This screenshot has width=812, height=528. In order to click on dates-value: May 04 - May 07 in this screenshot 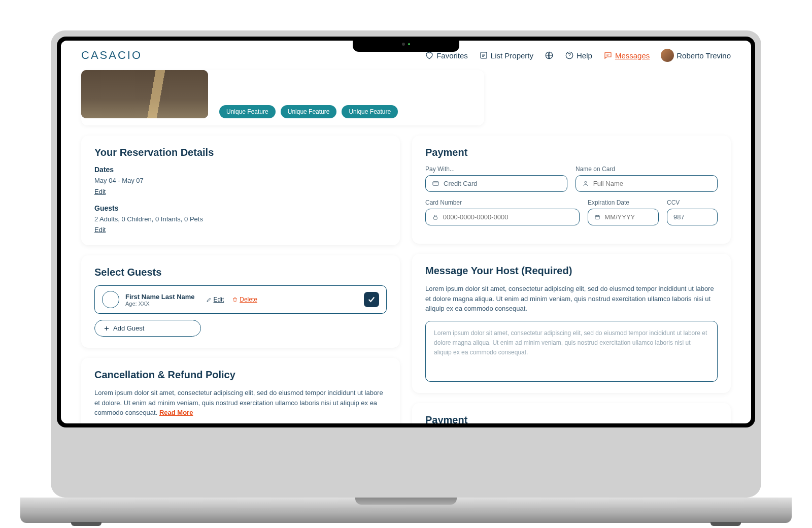, I will do `click(241, 181)`.